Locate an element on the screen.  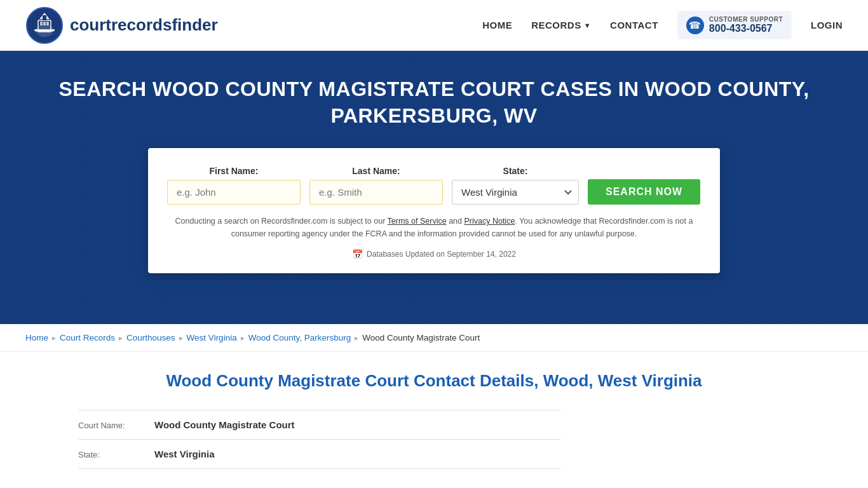
logo: courtrecordsfinder is located at coordinates (122, 25).